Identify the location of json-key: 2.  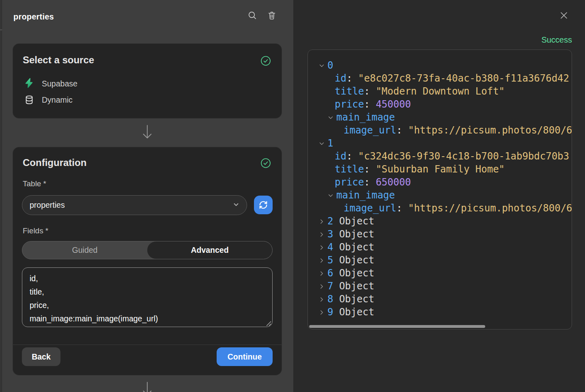
(330, 221).